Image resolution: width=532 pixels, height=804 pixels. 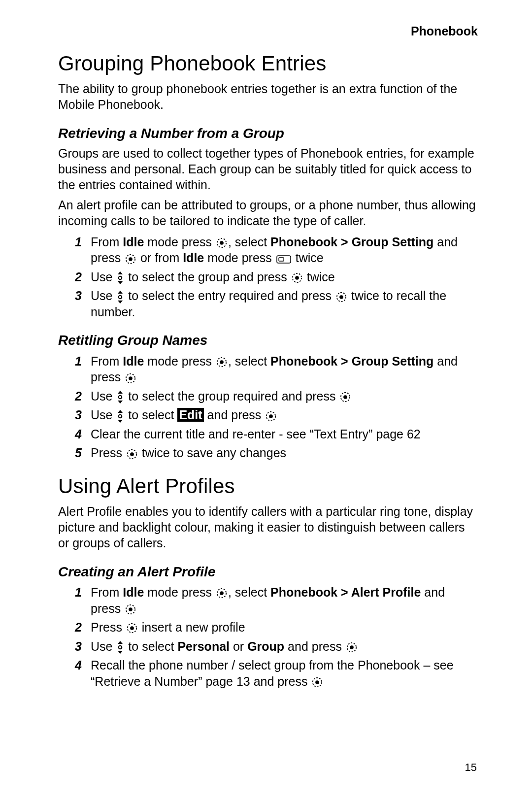 What do you see at coordinates (74, 453) in the screenshot?
I see `step-number: 5` at bounding box center [74, 453].